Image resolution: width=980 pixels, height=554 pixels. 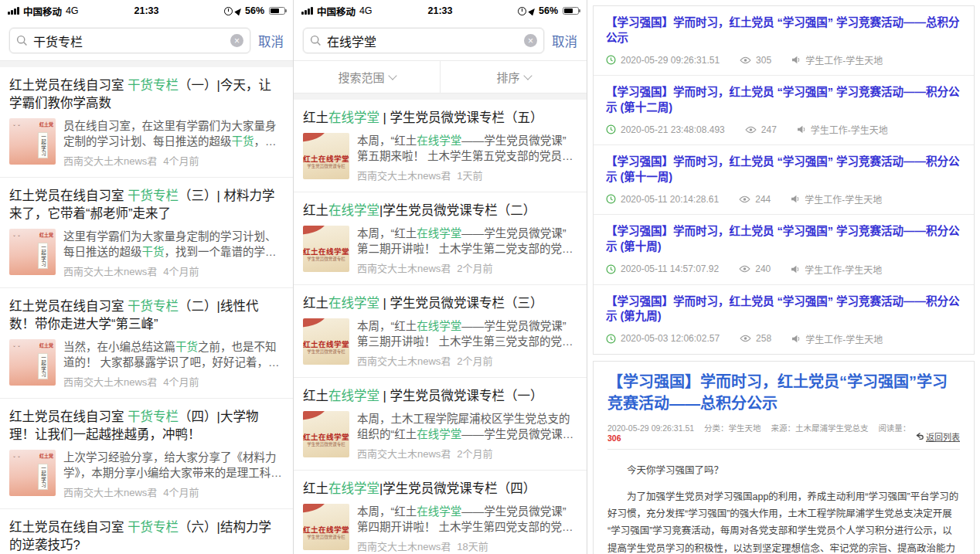 What do you see at coordinates (784, 309) in the screenshot?
I see `article-link: 【学习强国】学而时习，红土党员 “学习强国” 学习竞赛活动——积分公示 (第九周…` at bounding box center [784, 309].